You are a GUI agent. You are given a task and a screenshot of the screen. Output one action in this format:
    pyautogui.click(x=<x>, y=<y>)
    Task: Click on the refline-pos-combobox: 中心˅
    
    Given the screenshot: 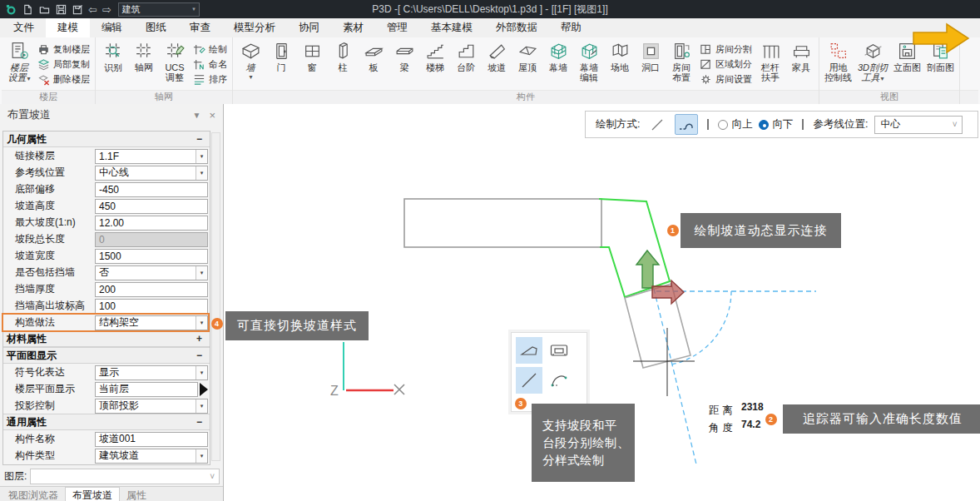 What is the action you would take?
    pyautogui.click(x=918, y=125)
    